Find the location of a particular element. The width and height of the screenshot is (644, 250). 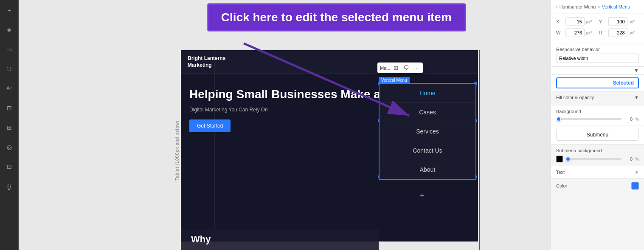

submenu-bg-percent: % is located at coordinates (637, 159).